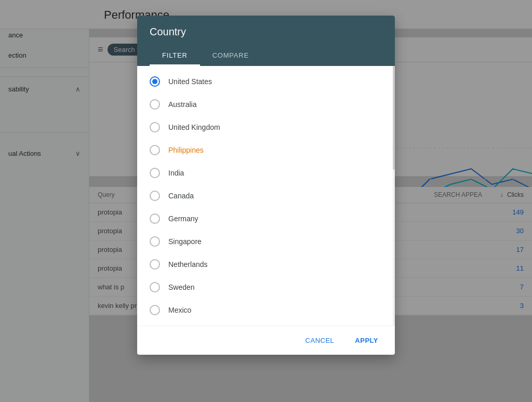 The height and width of the screenshot is (402, 532). What do you see at coordinates (155, 127) in the screenshot?
I see `radio-button-united-kingdom` at bounding box center [155, 127].